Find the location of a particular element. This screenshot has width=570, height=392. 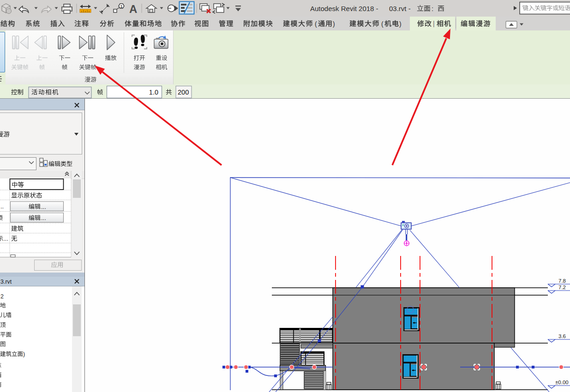

svg-text: 3.rvt is located at coordinates (6, 282).